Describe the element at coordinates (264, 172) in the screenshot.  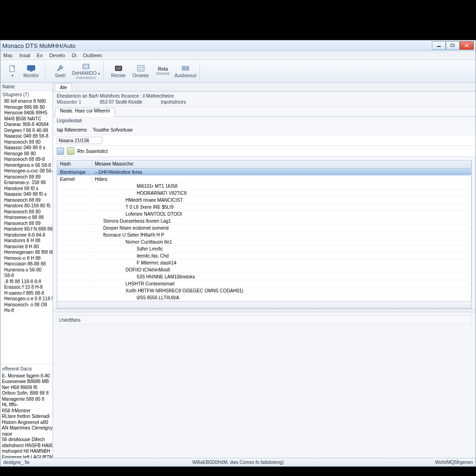
I see `grid-row-selected: Bientrismipe --1iHF/Weilindtoe feres` at that location.